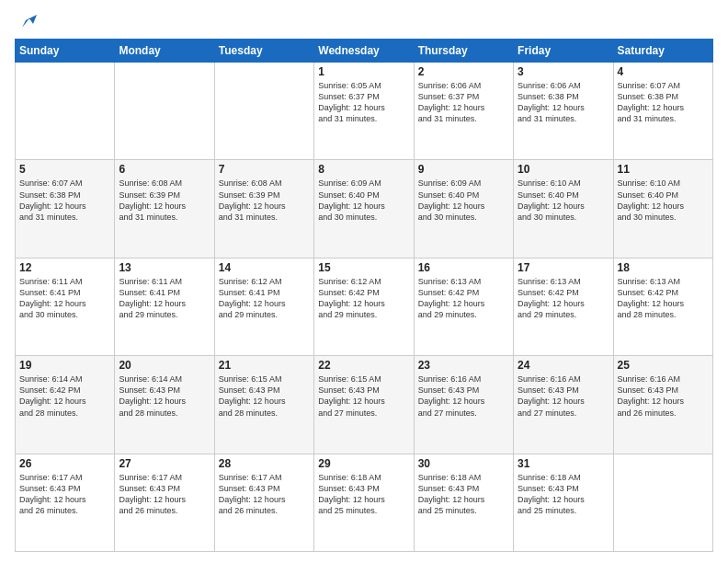 The image size is (728, 563). I want to click on day-number: 28, so click(265, 464).